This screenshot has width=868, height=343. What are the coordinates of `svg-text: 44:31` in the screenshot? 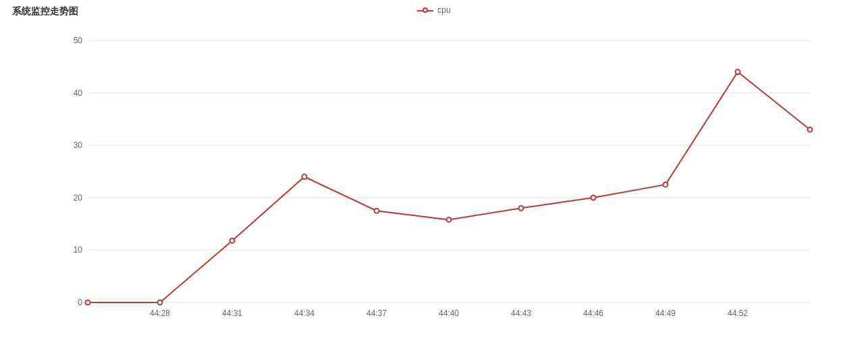 It's located at (232, 313).